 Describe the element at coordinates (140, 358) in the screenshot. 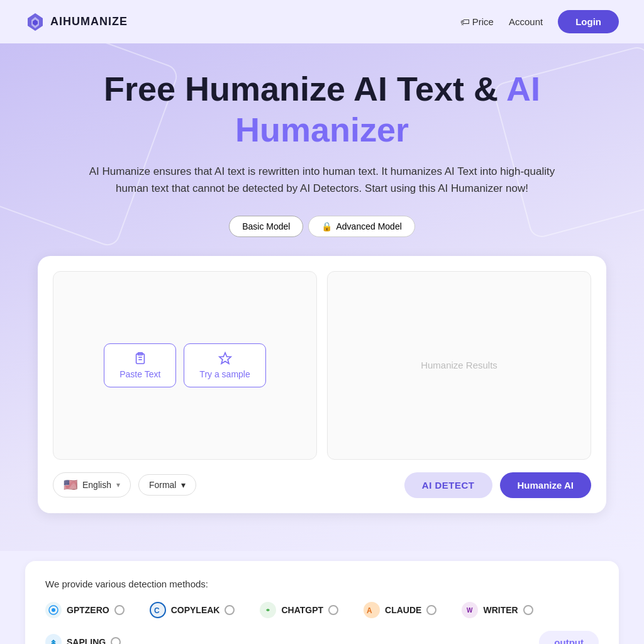

I see `clipboard-icon` at that location.